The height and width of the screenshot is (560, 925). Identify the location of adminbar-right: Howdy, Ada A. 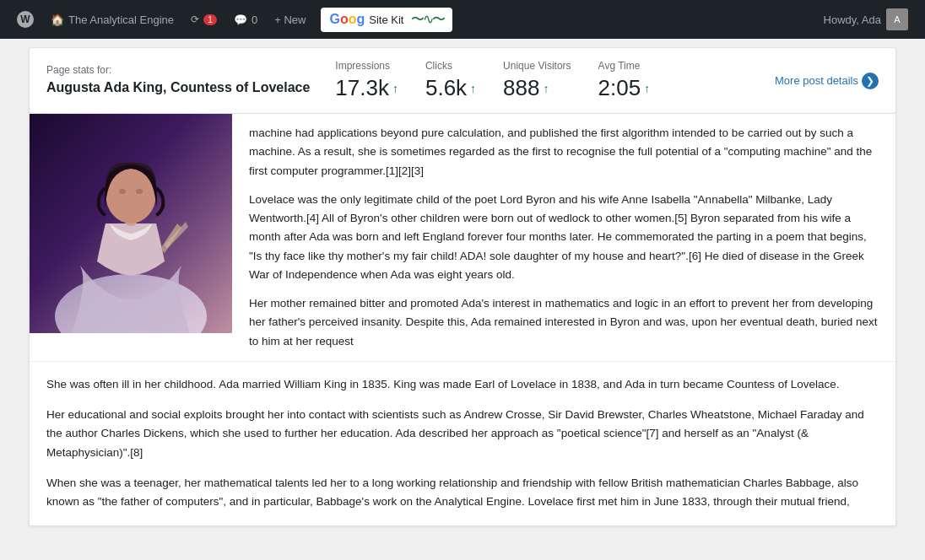
(866, 19).